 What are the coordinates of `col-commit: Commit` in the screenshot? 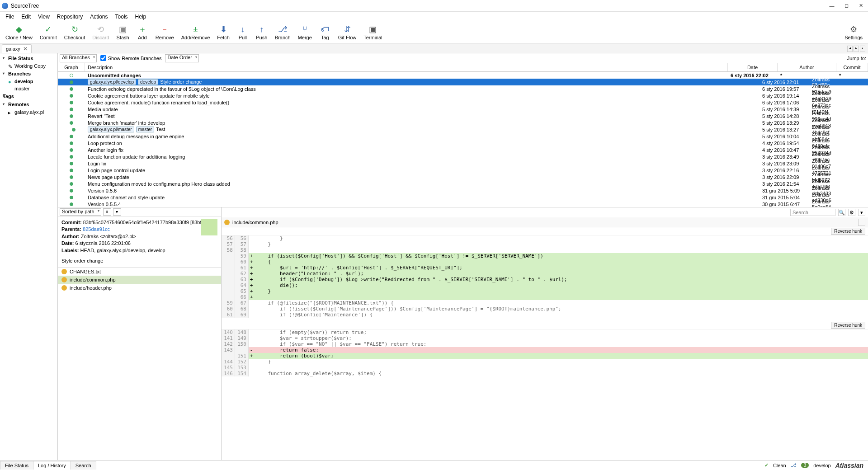 It's located at (852, 67).